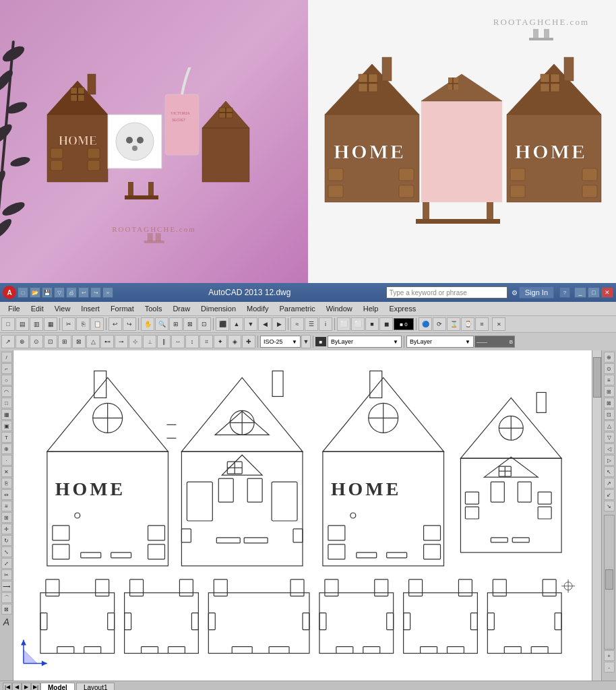 Image resolution: width=616 pixels, height=690 pixels. What do you see at coordinates (84, 292) in the screenshot?
I see `undo-icon: ↩` at bounding box center [84, 292].